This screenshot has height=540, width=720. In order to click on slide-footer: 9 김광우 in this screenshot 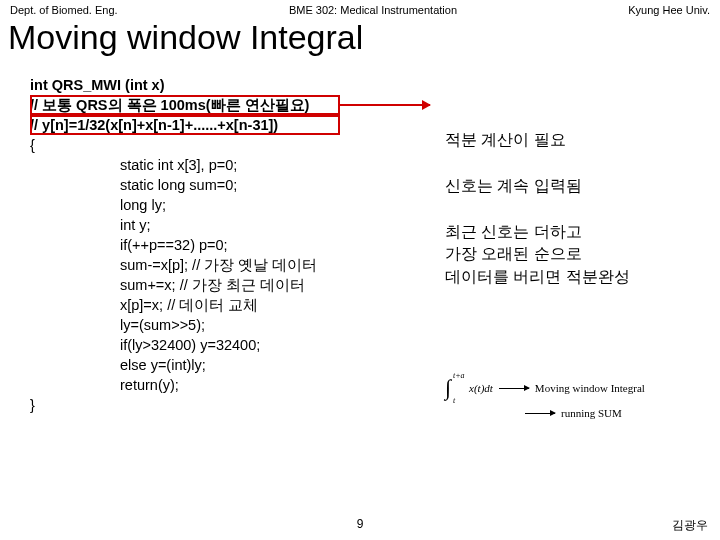, I will do `click(360, 526)`.